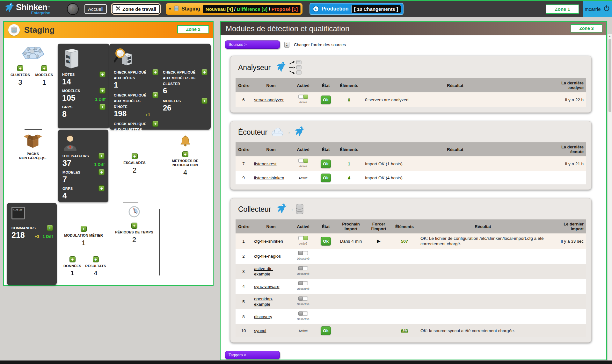  Describe the element at coordinates (186, 142) in the screenshot. I see `bell-icon` at that location.